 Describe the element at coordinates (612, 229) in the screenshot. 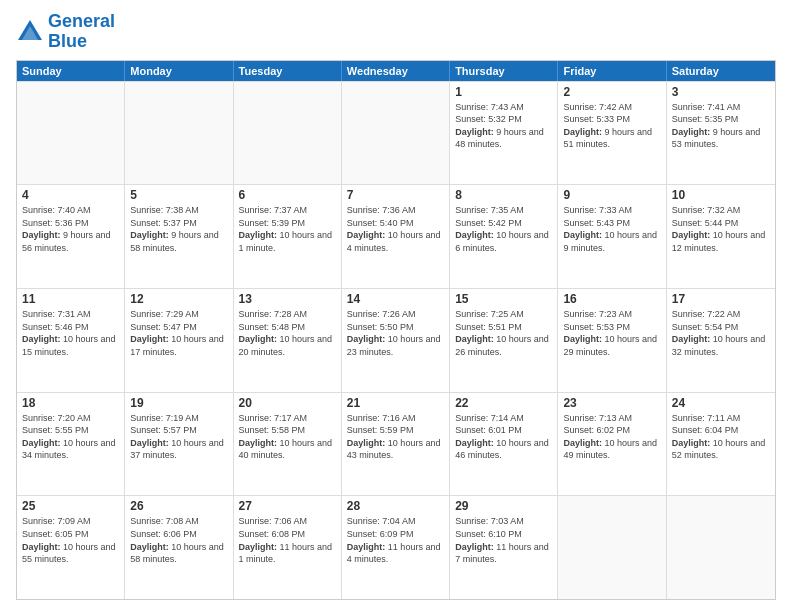

I see `day-info: Sunrise: 7:33 AMSunset: 5:43 PMDaylight:…` at that location.